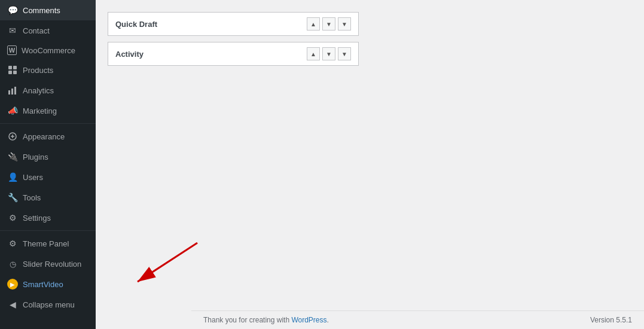 The width and height of the screenshot is (644, 329). Describe the element at coordinates (266, 320) in the screenshot. I see `footer-credit: Thank you for creating with WordPress.` at that location.